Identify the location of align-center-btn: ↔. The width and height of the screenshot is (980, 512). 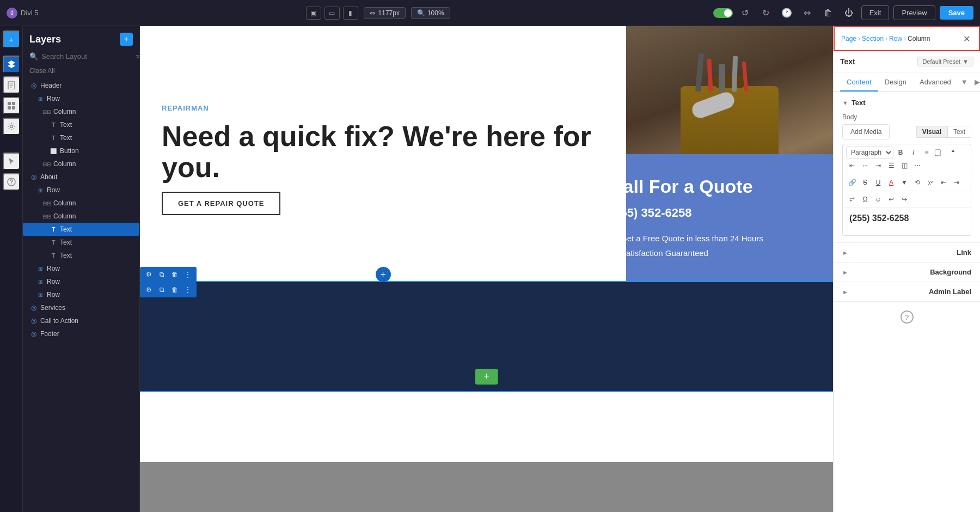
(865, 166).